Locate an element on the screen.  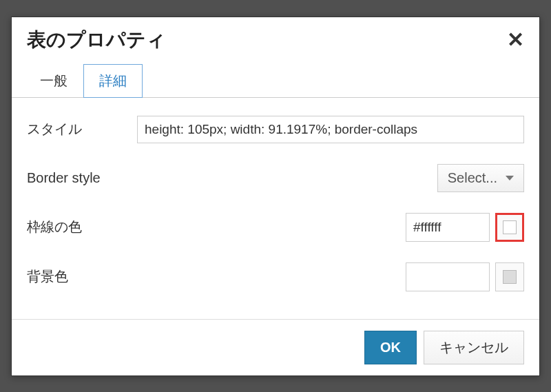
control-border-color is located at coordinates (331, 227).